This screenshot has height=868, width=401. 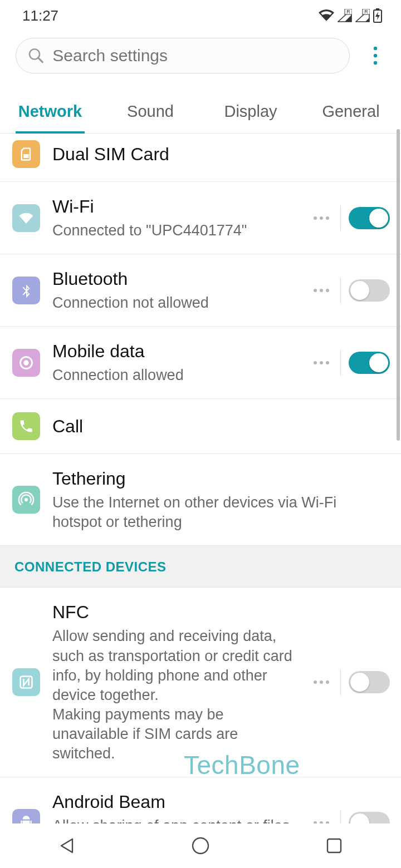 What do you see at coordinates (195, 56) in the screenshot?
I see `search-input` at bounding box center [195, 56].